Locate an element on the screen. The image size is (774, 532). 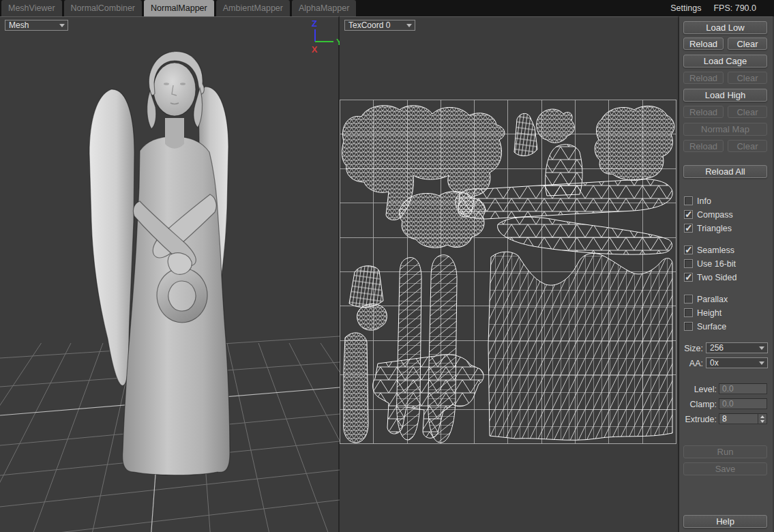
size-label: Size: is located at coordinates (691, 349).